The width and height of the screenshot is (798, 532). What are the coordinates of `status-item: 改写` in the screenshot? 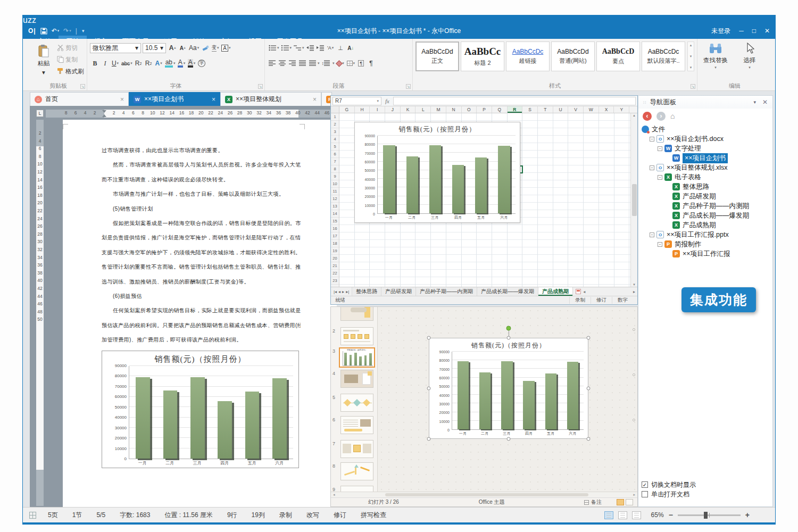 It's located at (313, 515).